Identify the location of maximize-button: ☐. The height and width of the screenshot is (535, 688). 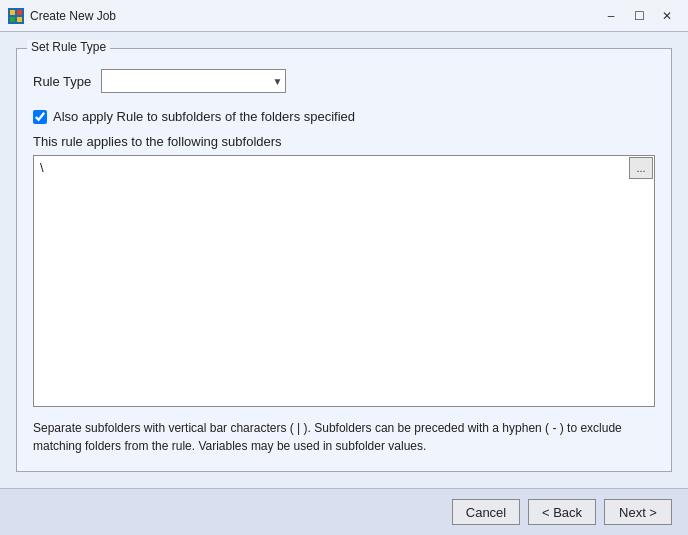
(639, 16).